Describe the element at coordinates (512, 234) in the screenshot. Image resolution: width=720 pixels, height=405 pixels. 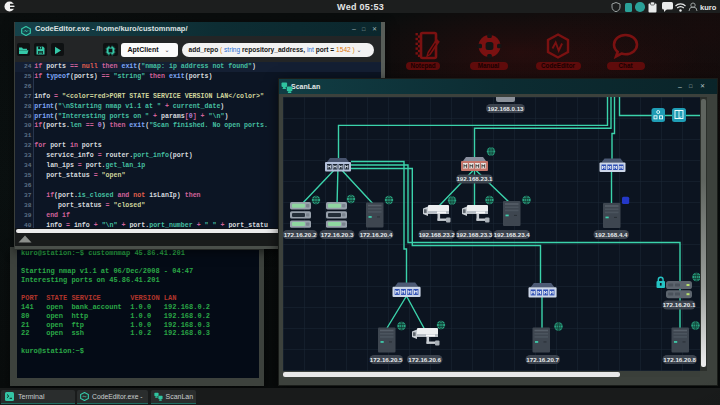
I see `svg-text: 192.168.23.4` at that location.